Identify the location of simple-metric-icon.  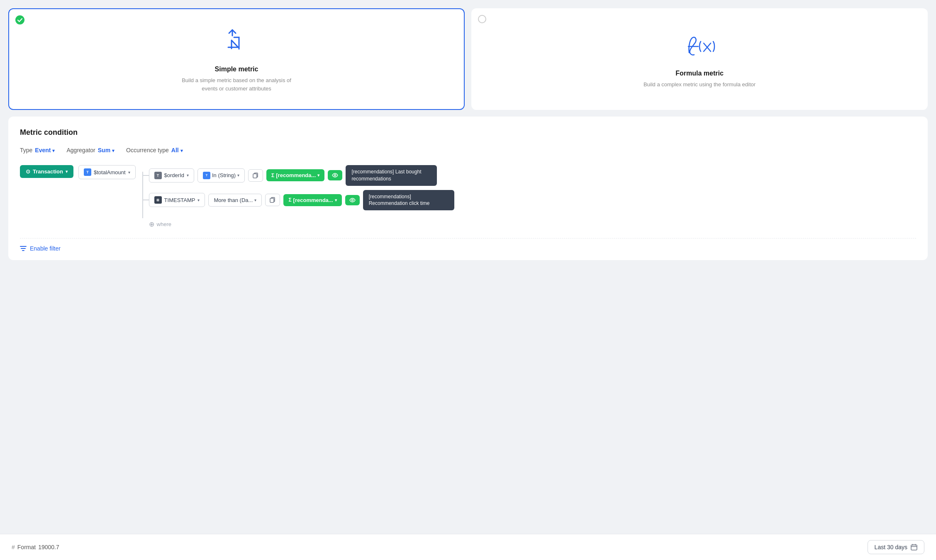
(236, 42).